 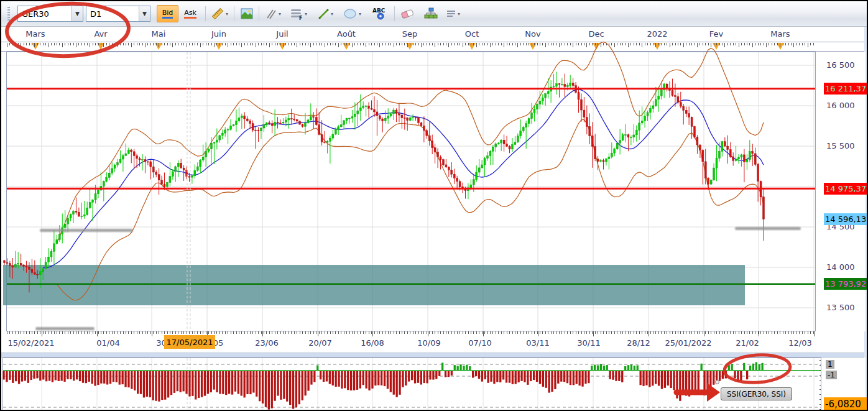 I want to click on ruler-tool-button: ▾, so click(x=219, y=14).